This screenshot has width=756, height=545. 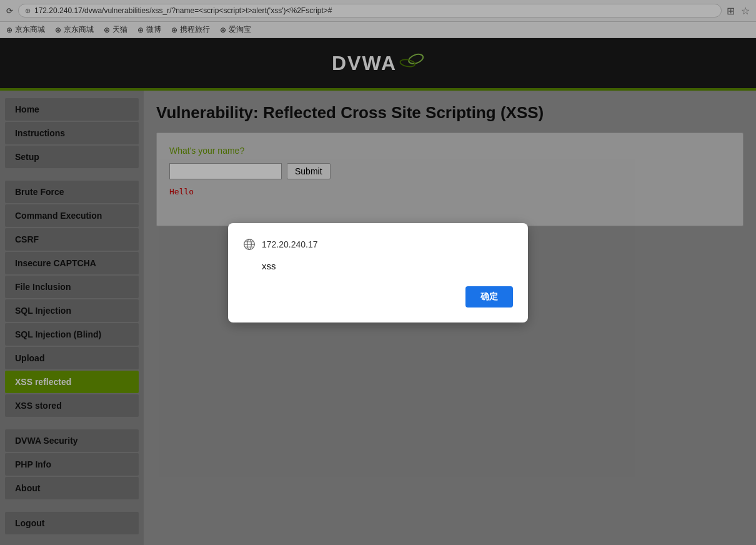 What do you see at coordinates (489, 297) in the screenshot?
I see `confirm-button: 确定` at bounding box center [489, 297].